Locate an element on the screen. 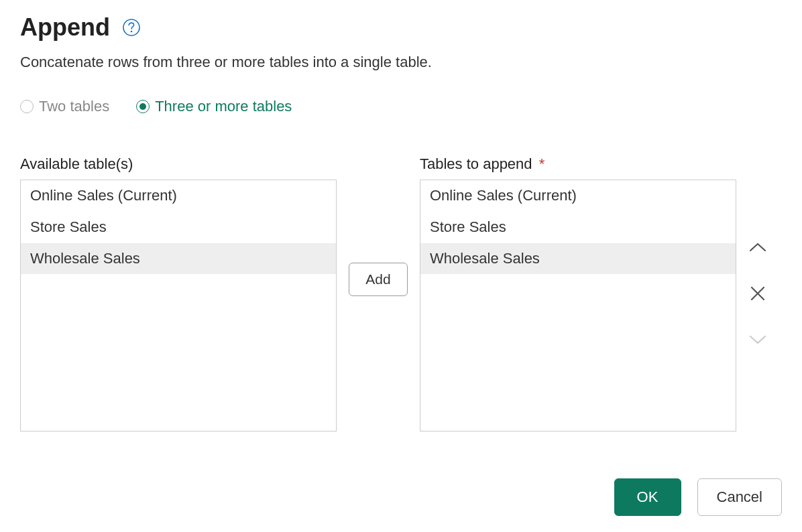  middle-column: Add is located at coordinates (378, 226).